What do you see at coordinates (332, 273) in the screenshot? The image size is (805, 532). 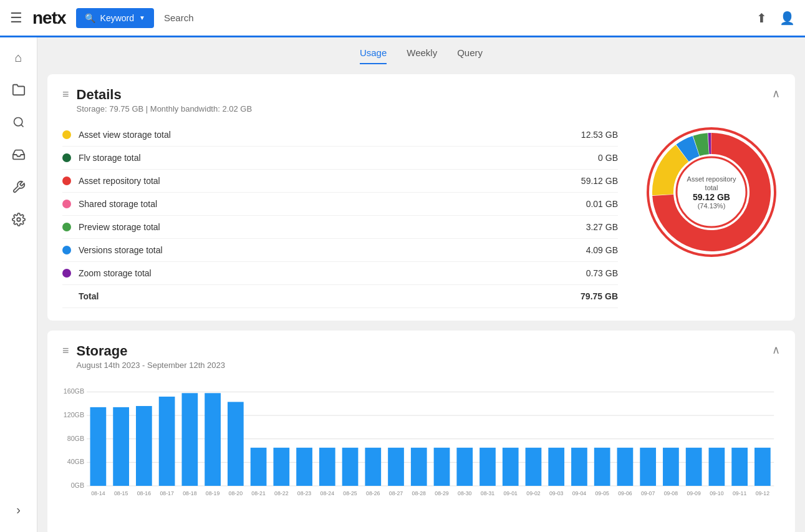 I see `detail-label: Zoom storage total` at bounding box center [332, 273].